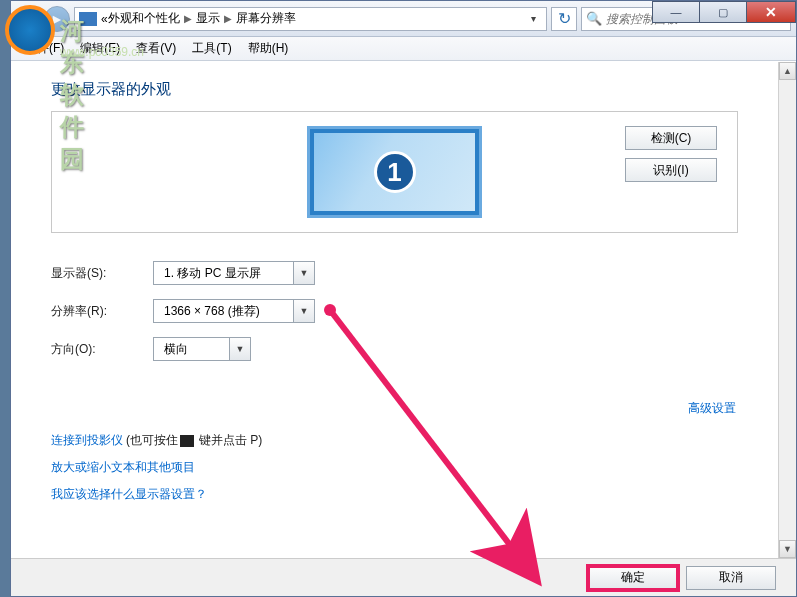 This screenshot has width=797, height=597. Describe the element at coordinates (102, 312) in the screenshot. I see `resolution-label: 分辨率(R):` at that location.